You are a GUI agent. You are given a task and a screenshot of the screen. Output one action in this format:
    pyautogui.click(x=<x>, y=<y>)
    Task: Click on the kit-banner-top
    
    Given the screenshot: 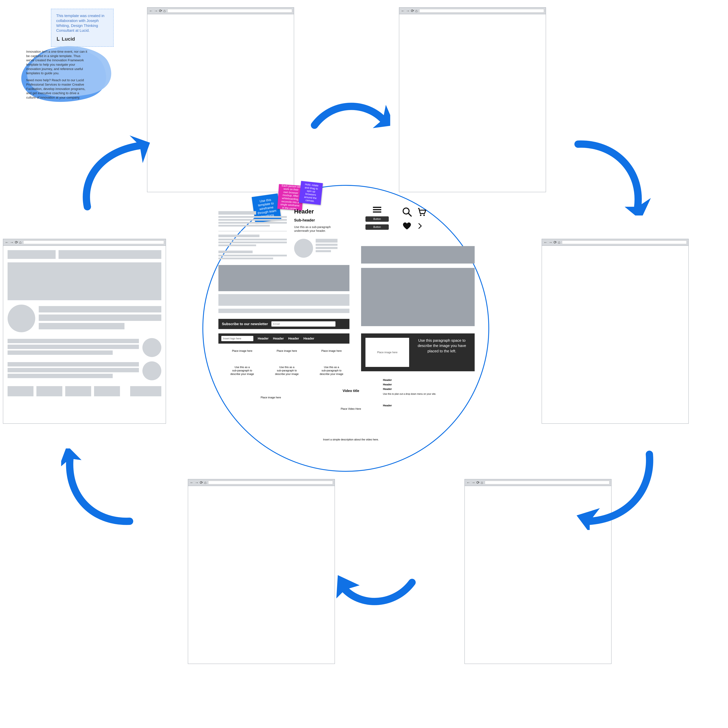 What is the action you would take?
    pyautogui.click(x=418, y=255)
    